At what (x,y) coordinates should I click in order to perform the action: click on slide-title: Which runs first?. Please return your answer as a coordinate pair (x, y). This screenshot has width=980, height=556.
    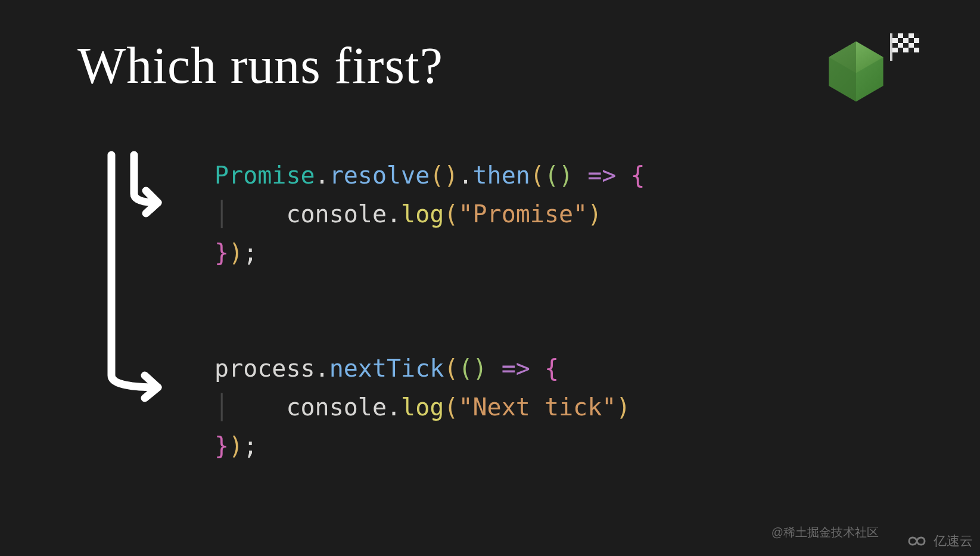
    Looking at the image, I should click on (260, 66).